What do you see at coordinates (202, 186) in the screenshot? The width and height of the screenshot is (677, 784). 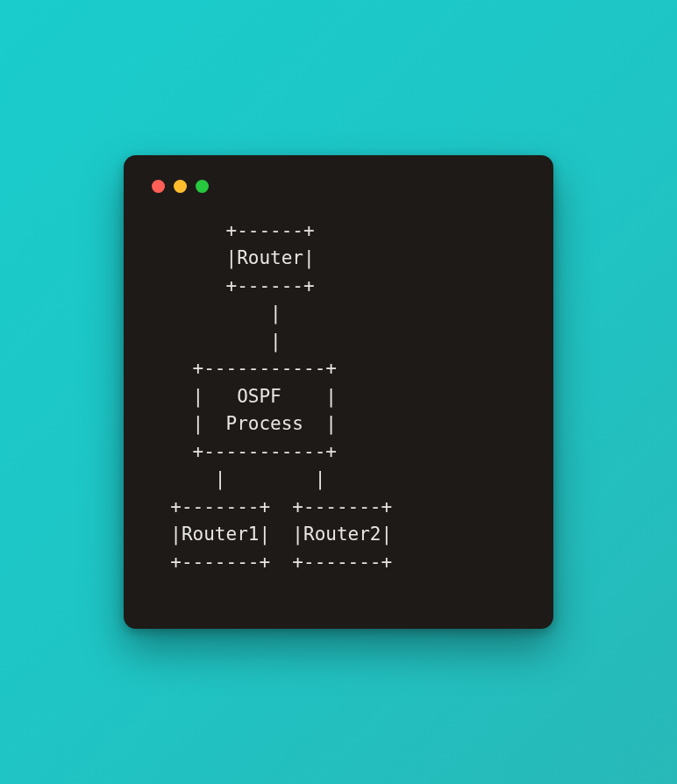 I see `maximize-icon` at bounding box center [202, 186].